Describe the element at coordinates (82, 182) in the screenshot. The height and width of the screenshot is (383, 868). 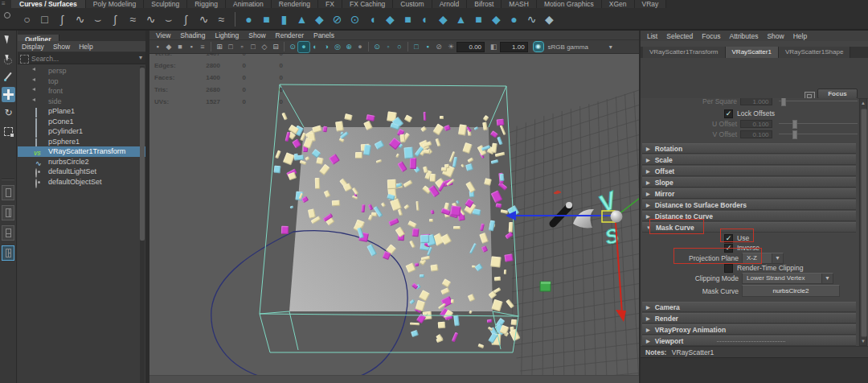
I see `outliner-item-defaultObjectSet: defaultObjectSet` at that location.